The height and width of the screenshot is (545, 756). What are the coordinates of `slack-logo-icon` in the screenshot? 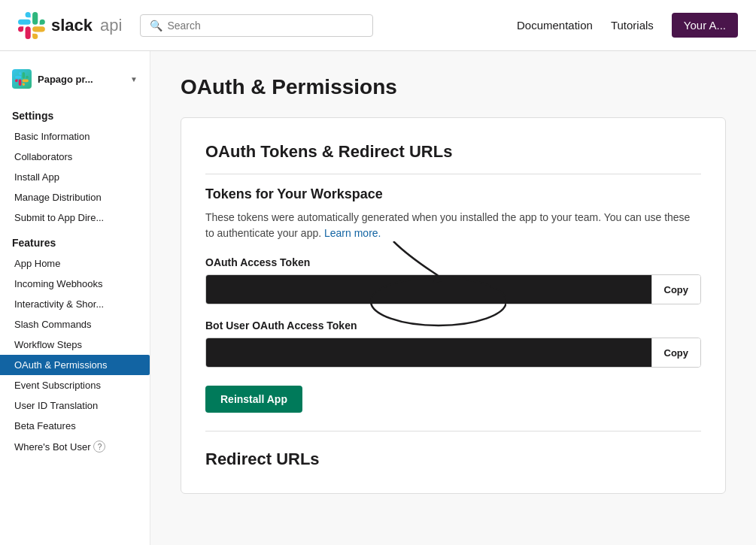 It's located at (32, 26).